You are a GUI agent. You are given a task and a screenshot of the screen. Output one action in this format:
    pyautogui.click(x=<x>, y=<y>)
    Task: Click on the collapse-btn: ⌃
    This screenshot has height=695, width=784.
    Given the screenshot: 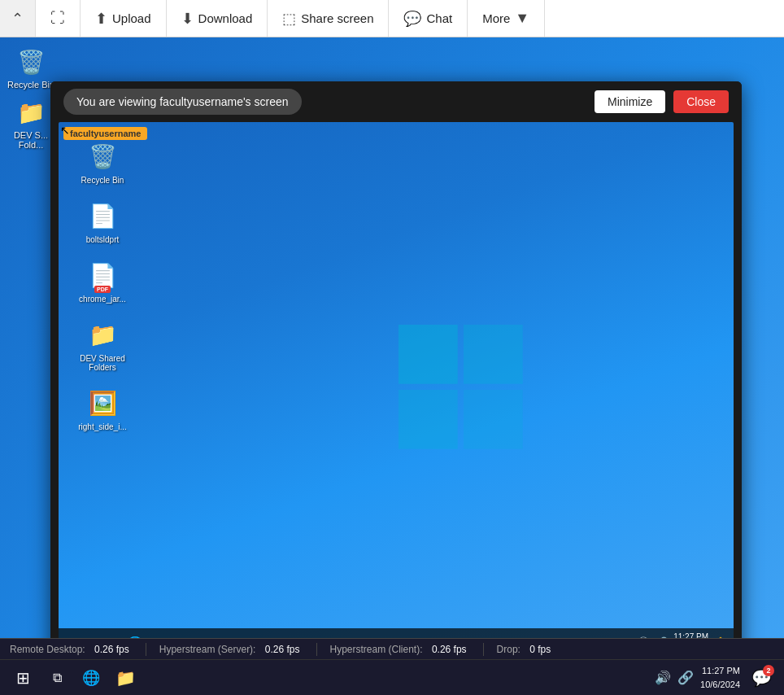 What is the action you would take?
    pyautogui.click(x=18, y=18)
    